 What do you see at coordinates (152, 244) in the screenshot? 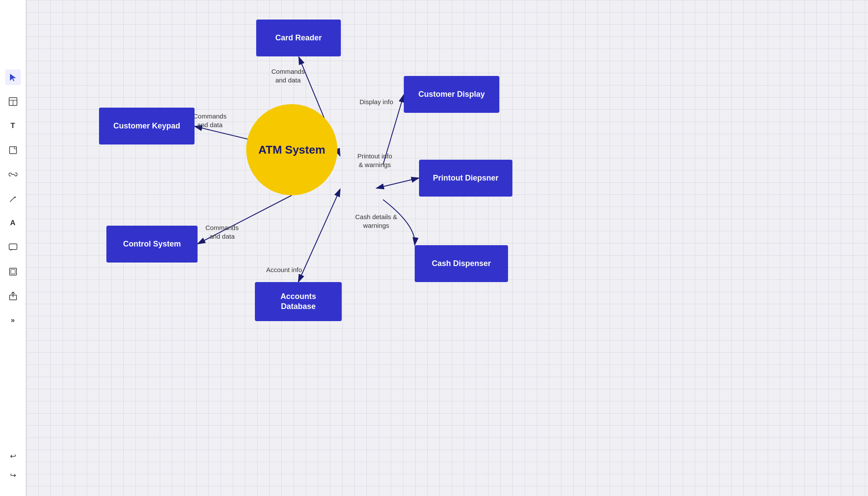
I see `control-system-node: Control System` at bounding box center [152, 244].